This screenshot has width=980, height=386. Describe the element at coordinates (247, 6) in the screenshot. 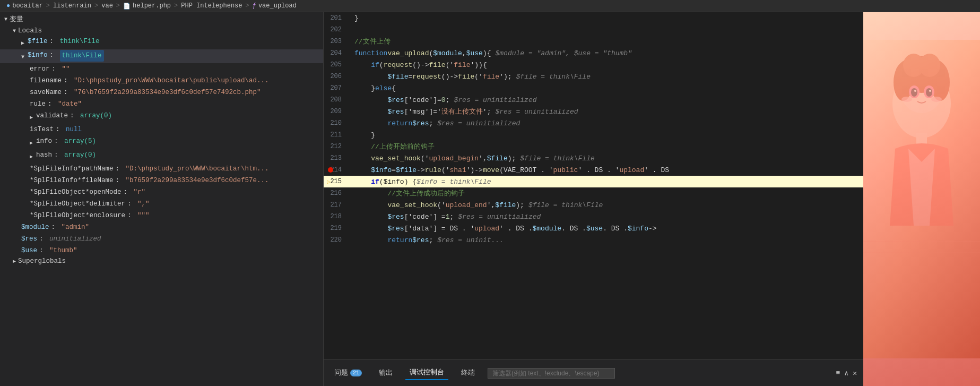

I see `breadcrumb-sep-5: >` at that location.